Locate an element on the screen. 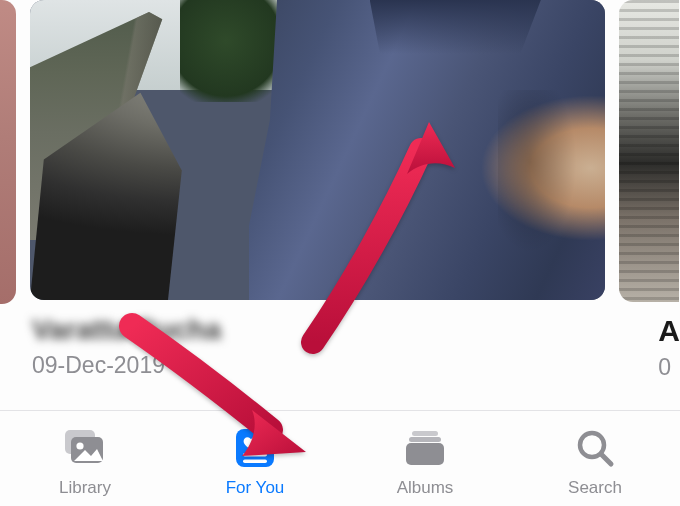 This screenshot has width=680, height=506. memory-next-title-initial: A is located at coordinates (669, 331).